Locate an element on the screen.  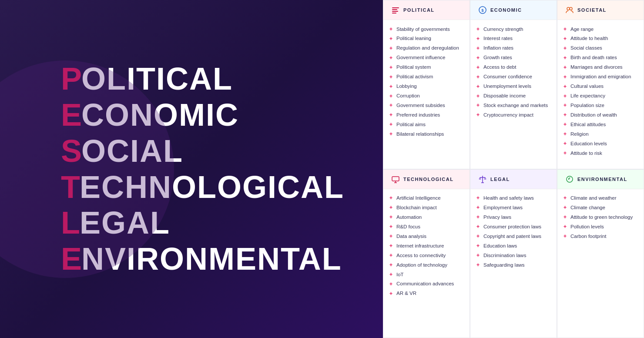
list-item: +Consumer protection laws is located at coordinates (513, 227).